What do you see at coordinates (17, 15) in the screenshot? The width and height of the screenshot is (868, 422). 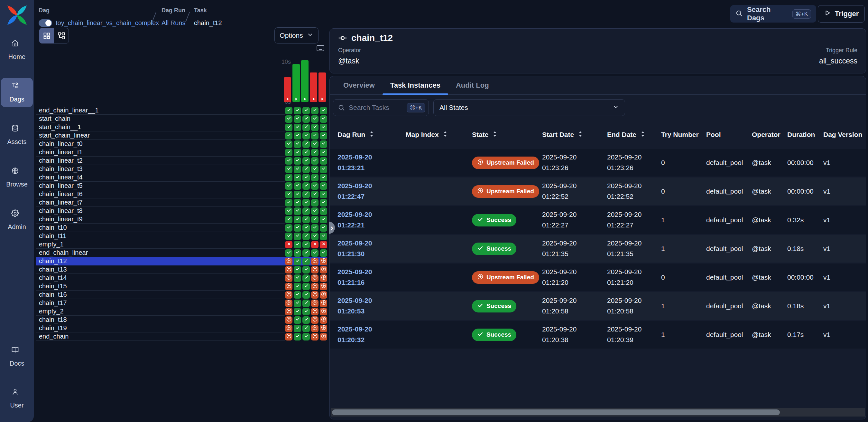 I see `airflow-logo` at bounding box center [17, 15].